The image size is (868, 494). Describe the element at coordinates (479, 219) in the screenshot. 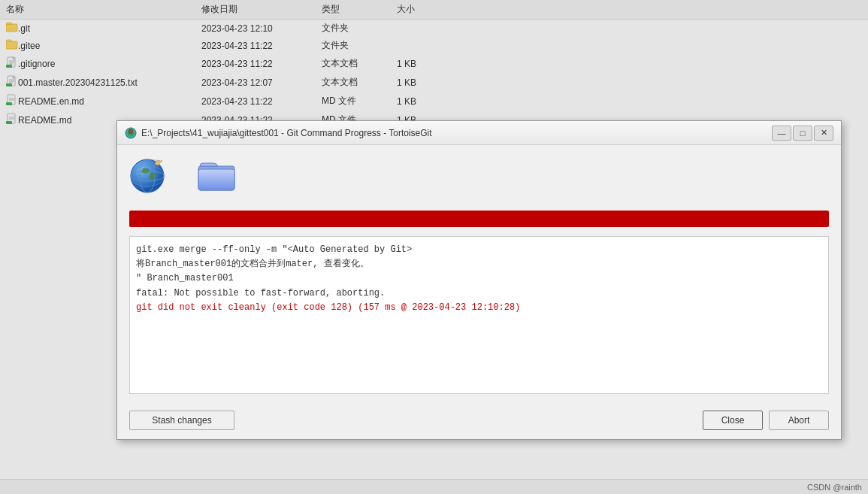

I see `progress-bar-wrap` at that location.